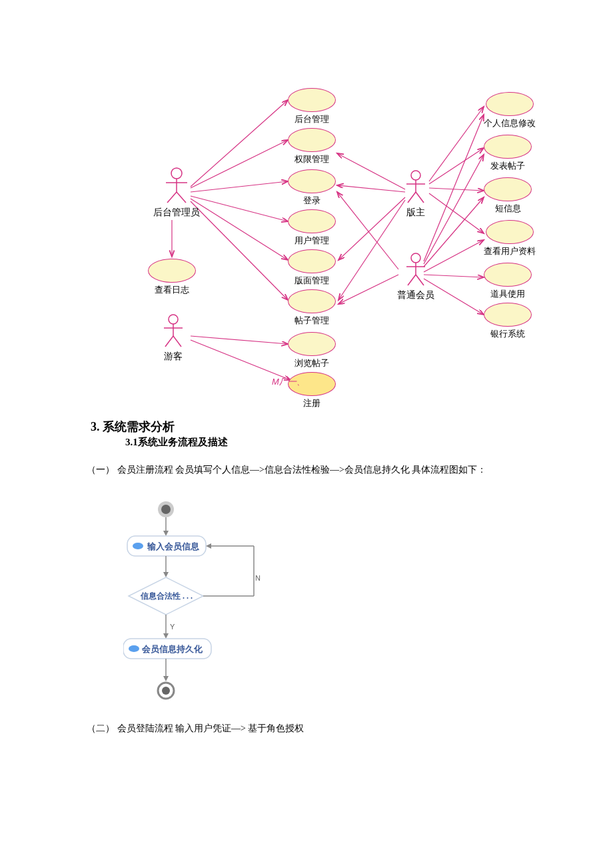  I want to click on usecase-login: 登录, so click(312, 188).